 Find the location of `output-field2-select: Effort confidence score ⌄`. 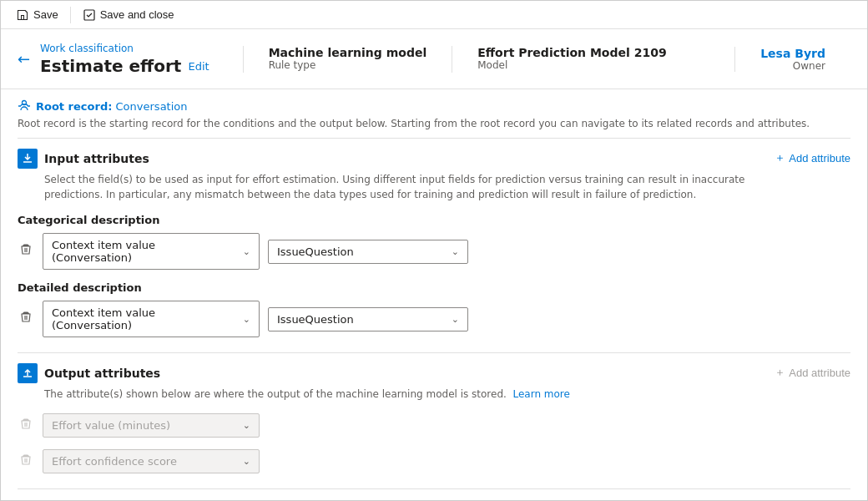

output-field2-select: Effort confidence score ⌄ is located at coordinates (151, 461).